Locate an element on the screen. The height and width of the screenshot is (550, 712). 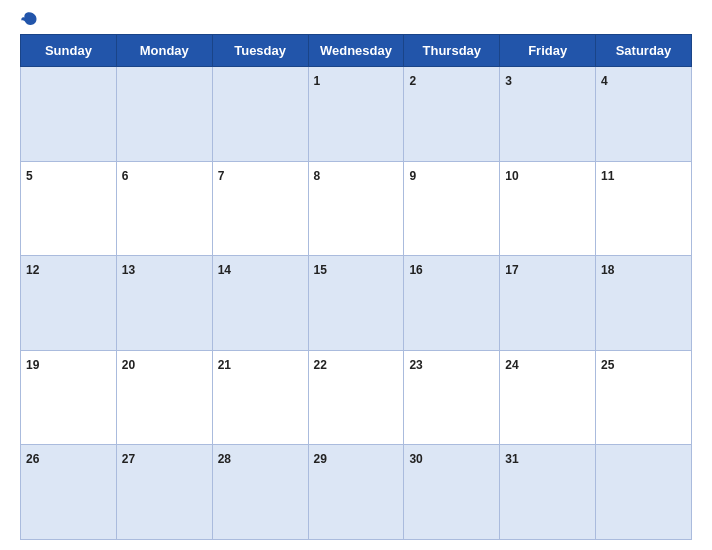
calendar-cell: 20 is located at coordinates (164, 398).